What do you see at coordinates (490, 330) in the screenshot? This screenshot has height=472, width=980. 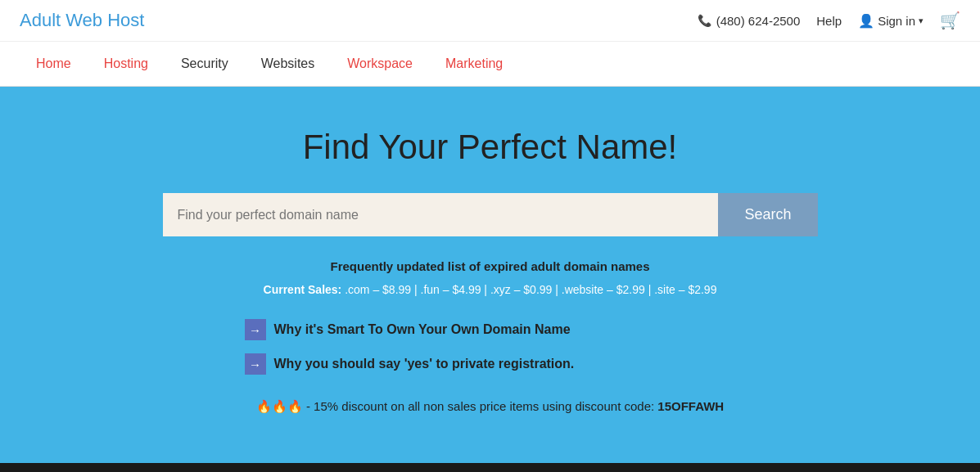 I see `info-link-1: → Why it's Smart To Own Your Own Domain …` at bounding box center [490, 330].